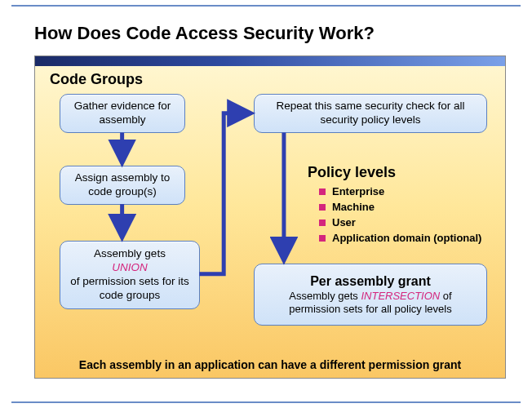 This screenshot has width=532, height=408. I want to click on node-text: Repeat this same security check for all …, so click(370, 113).